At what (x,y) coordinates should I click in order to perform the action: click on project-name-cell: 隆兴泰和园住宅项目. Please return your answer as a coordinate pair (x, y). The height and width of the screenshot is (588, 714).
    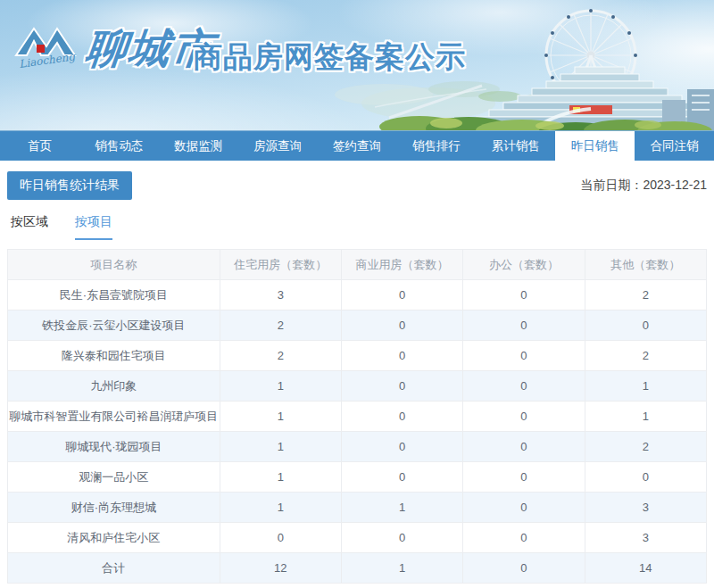
    Looking at the image, I should click on (114, 356).